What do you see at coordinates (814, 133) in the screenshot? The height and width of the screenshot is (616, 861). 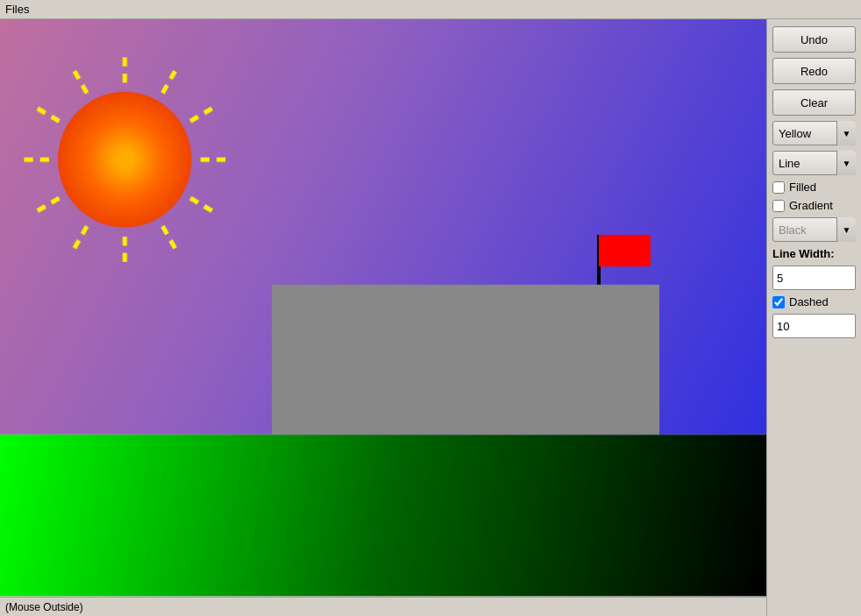 I see `color-select: Yellow Red Blue Green Black White Orange…` at bounding box center [814, 133].